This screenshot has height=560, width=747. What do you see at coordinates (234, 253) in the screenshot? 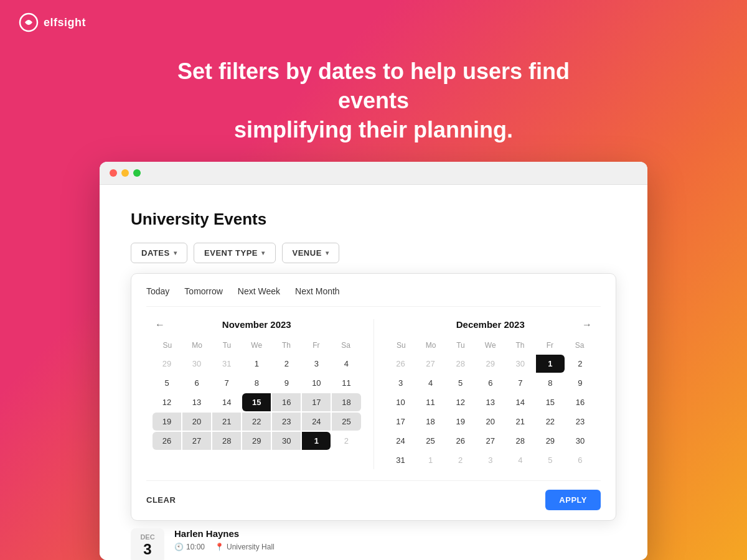
I see `event-type-filter-button: EVENT TYPE ▾` at bounding box center [234, 253].